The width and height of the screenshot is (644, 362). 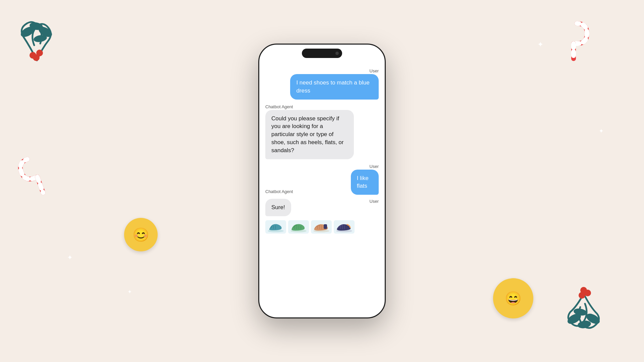 What do you see at coordinates (278, 207) in the screenshot?
I see `bot-bubble-2: Sure!` at bounding box center [278, 207].